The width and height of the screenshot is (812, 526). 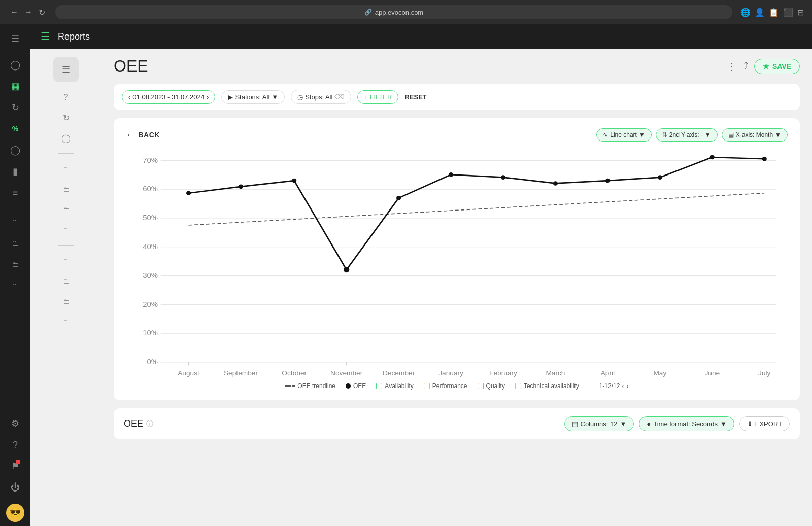 What do you see at coordinates (708, 135) in the screenshot?
I see `y2-dropdown-icon: ▼` at bounding box center [708, 135].